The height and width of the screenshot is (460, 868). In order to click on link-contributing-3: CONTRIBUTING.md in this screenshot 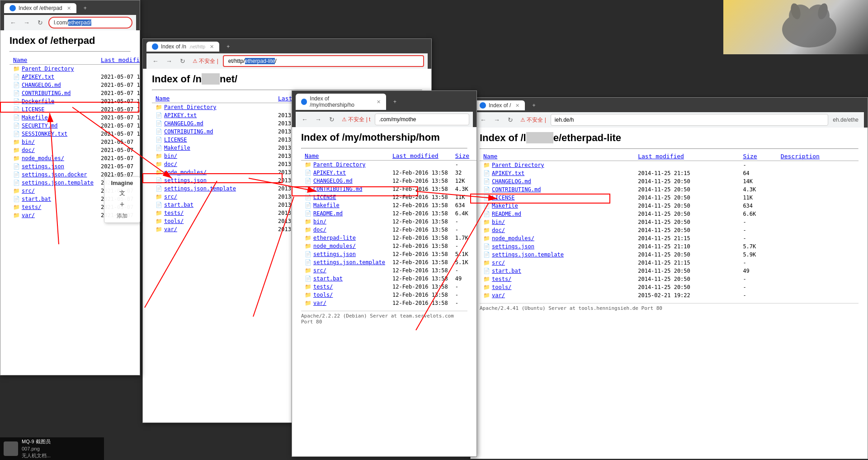, I will do `click(338, 189)`.